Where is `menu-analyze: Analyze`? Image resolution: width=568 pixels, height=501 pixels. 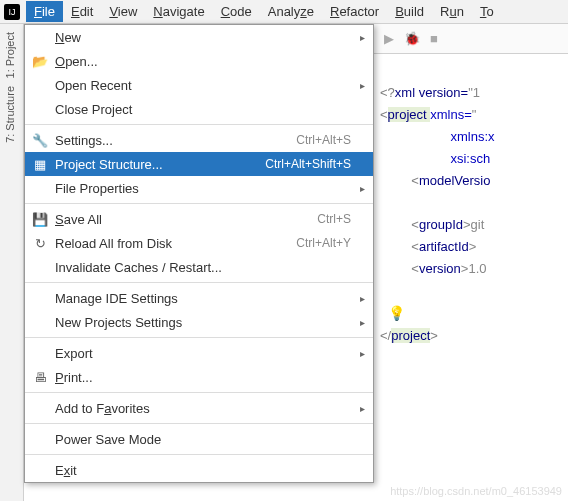 menu-analyze: Analyze is located at coordinates (291, 12).